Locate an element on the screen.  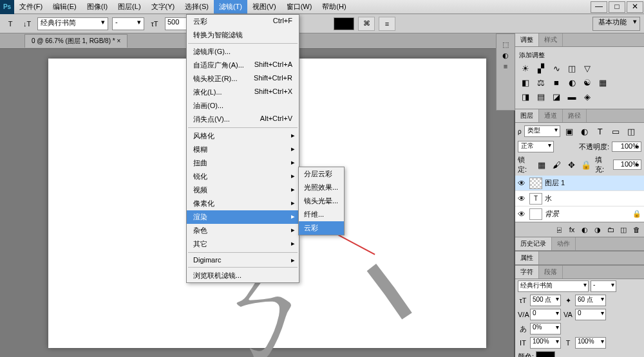
photo-filter-icon: ◐ is located at coordinates (572, 82).